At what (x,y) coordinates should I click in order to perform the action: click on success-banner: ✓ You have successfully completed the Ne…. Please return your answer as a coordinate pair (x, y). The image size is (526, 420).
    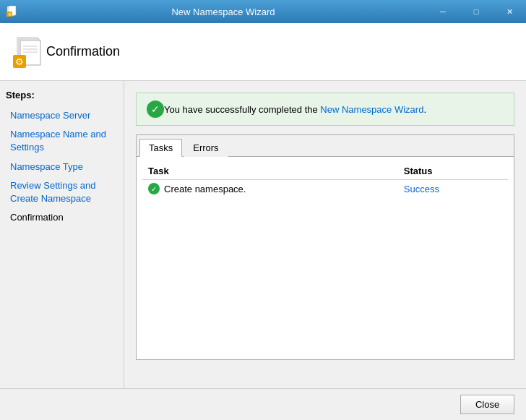
    Looking at the image, I should click on (325, 109).